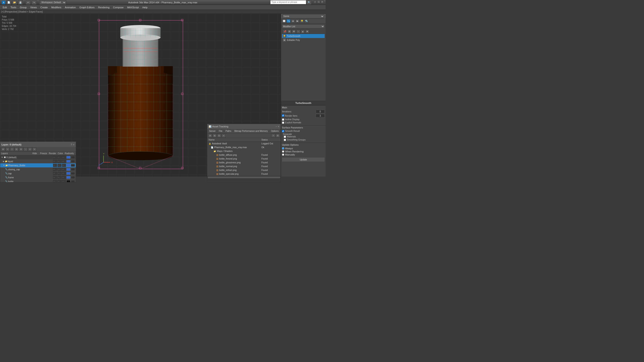 The width and height of the screenshot is (644, 362). Describe the element at coordinates (289, 31) in the screenshot. I see `mod-configure-btn: ⚙` at that location.